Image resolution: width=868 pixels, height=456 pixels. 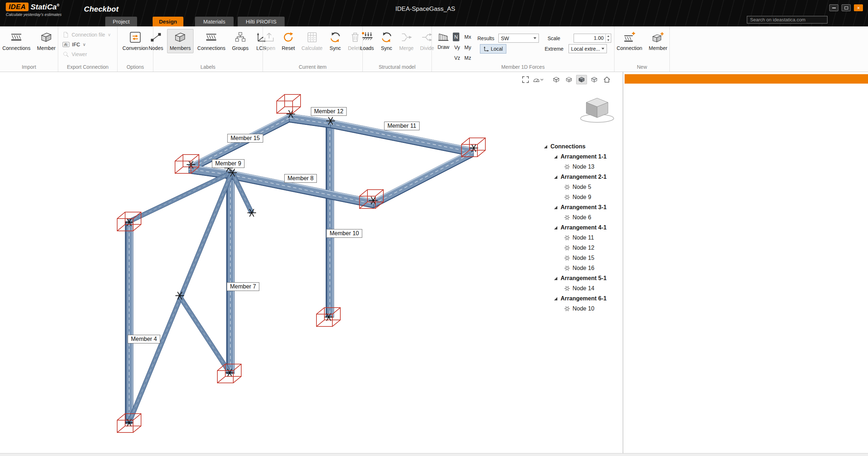 What do you see at coordinates (88, 67) in the screenshot?
I see `group-label: Export Connection` at bounding box center [88, 67].